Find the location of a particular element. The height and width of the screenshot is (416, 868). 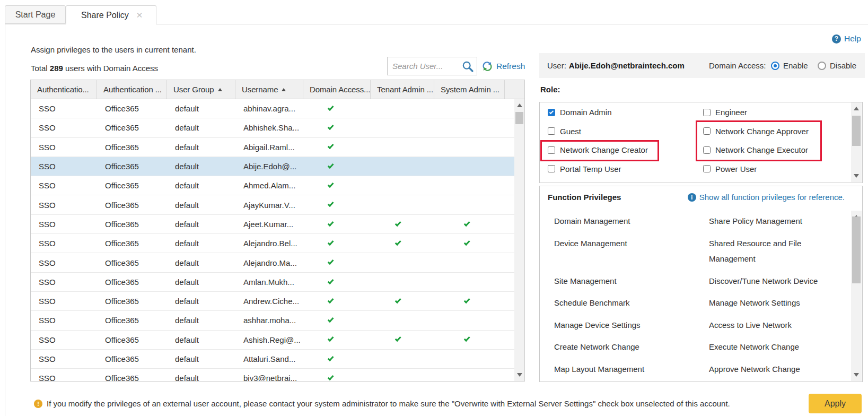

column-header-label: Authentication ... is located at coordinates (133, 89).